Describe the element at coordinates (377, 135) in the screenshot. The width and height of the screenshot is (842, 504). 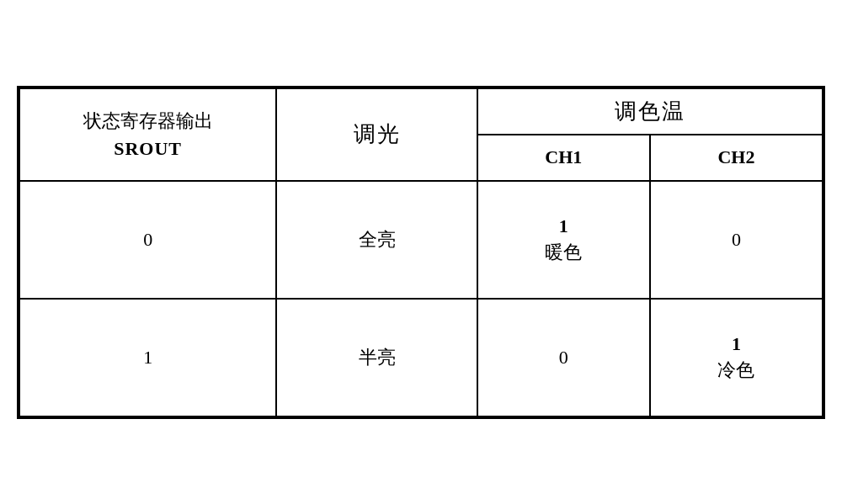
I see `dimming-header: 调光` at that location.